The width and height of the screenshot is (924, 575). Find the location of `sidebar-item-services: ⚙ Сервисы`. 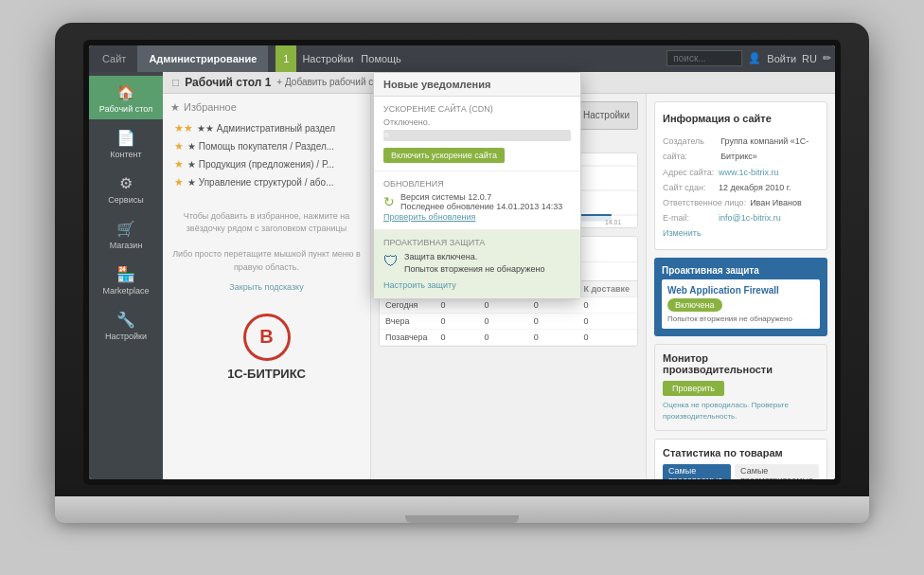

sidebar-item-services: ⚙ Сервисы is located at coordinates (126, 189).